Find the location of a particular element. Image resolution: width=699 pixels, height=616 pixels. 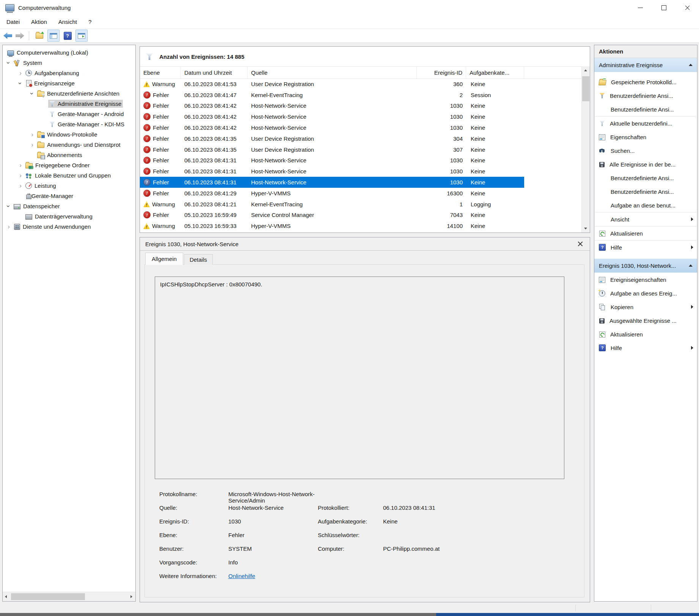

minimize-button is located at coordinates (640, 8).